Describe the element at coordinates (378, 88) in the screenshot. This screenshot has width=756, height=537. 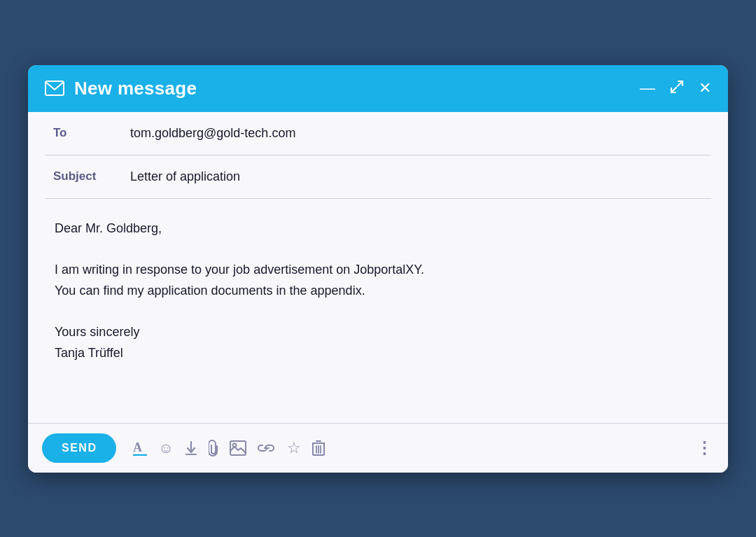
I see `title-bar: New message — ✕` at that location.